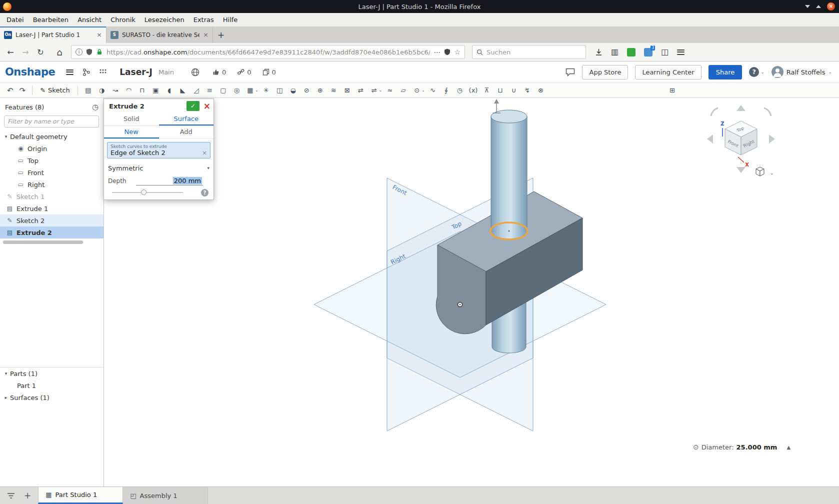 This screenshot has height=504, width=839. I want to click on clock-icon: ◷, so click(460, 90).